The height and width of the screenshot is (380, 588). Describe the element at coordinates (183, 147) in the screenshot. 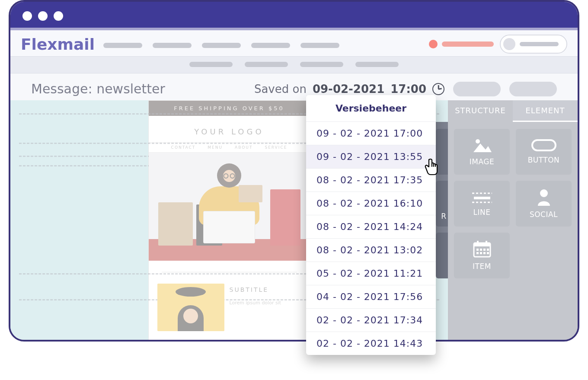

I see `email-menu-item: CONTACT` at that location.